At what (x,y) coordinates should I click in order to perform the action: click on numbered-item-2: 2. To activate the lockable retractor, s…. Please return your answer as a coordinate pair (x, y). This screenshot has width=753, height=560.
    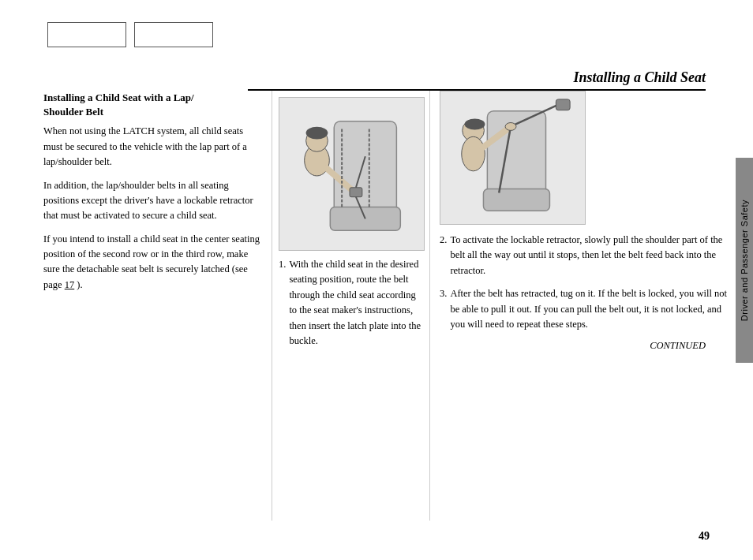
    Looking at the image, I should click on (584, 256).